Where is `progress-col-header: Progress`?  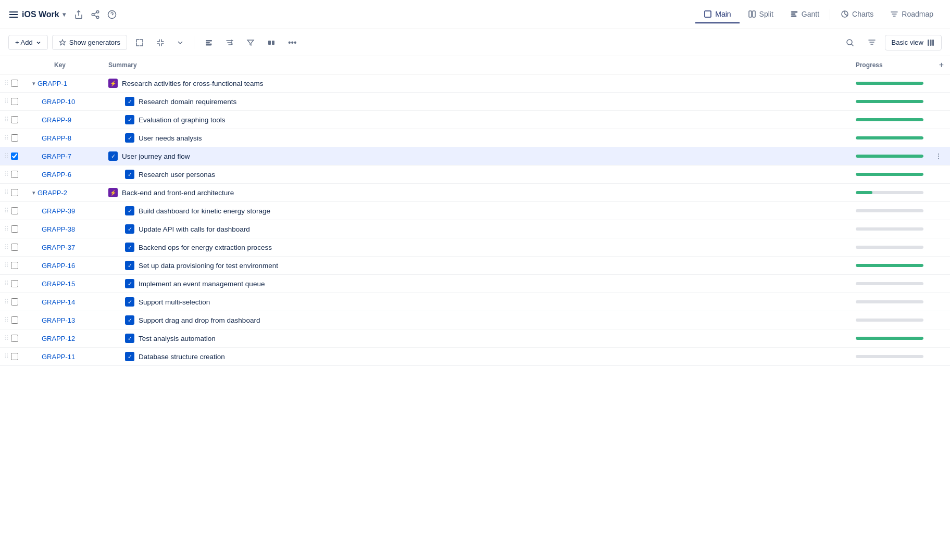 progress-col-header: Progress is located at coordinates (891, 66).